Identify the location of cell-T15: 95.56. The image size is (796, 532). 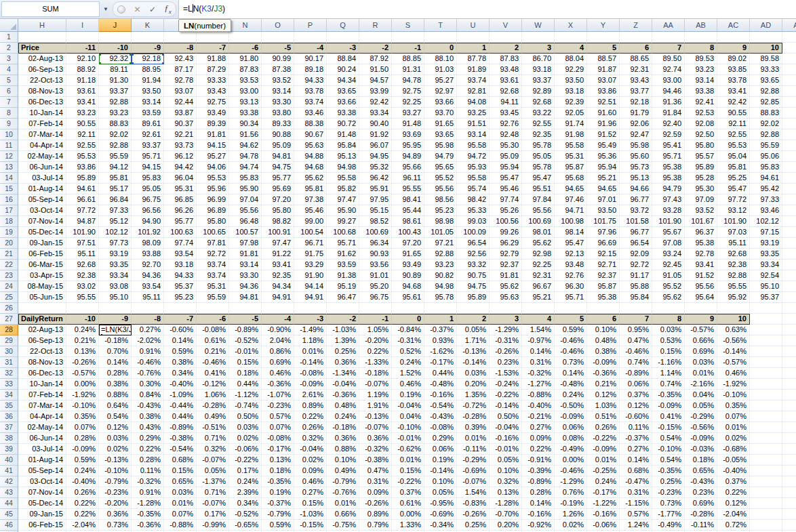
(441, 189).